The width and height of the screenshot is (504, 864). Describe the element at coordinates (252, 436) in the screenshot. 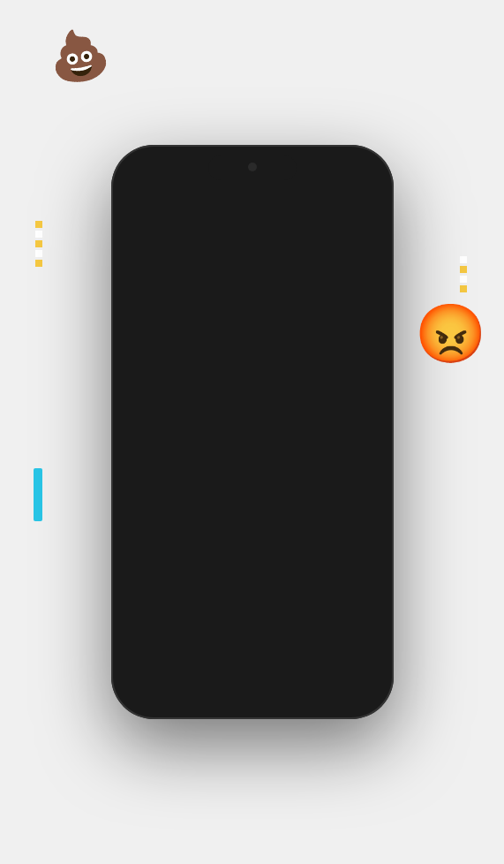

I see `days-row: Mon 👍 Tue 👎 Wed 👍 Thu 👍` at that location.